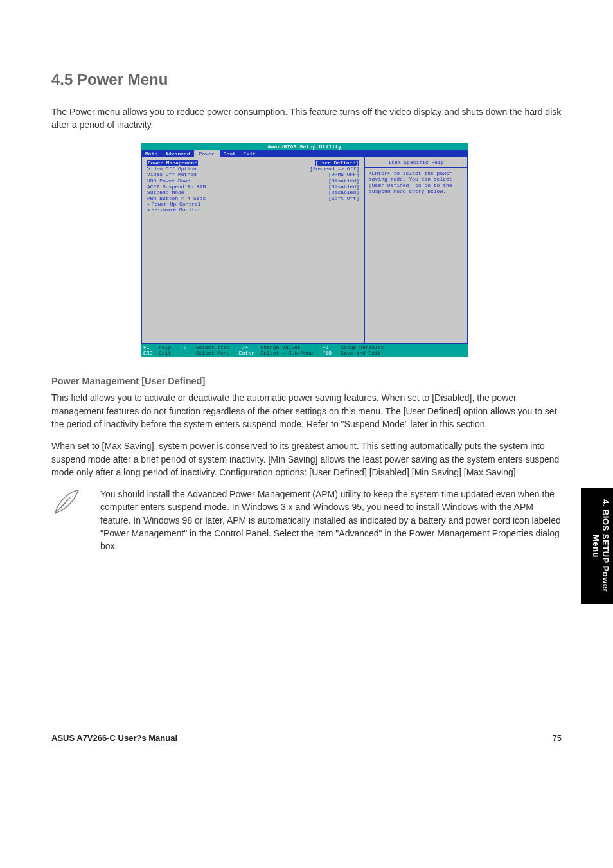 This screenshot has width=613, height=868. What do you see at coordinates (249, 154) in the screenshot?
I see `bios-tab-exit: Exit` at bounding box center [249, 154].